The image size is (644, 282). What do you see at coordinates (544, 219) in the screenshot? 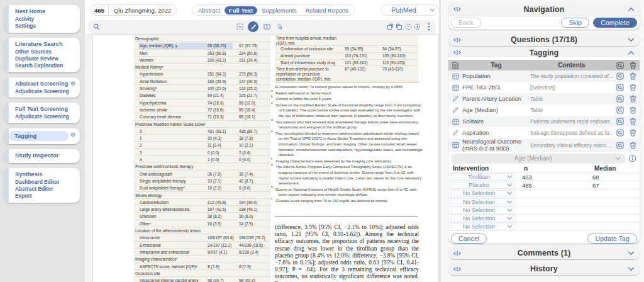
I see `intervention-row: No Selection` at bounding box center [544, 219].